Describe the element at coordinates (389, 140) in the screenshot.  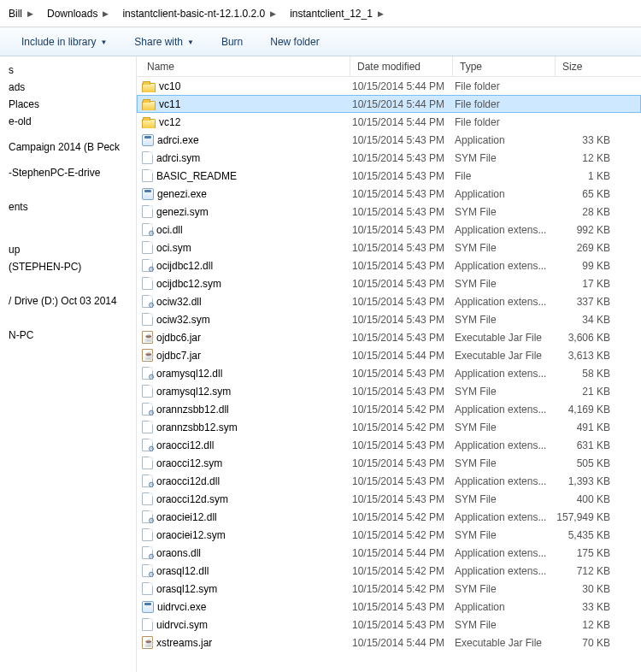
I see `file-row: adrci.exe10/15/2014 5:43 PMApplication33…` at that location.